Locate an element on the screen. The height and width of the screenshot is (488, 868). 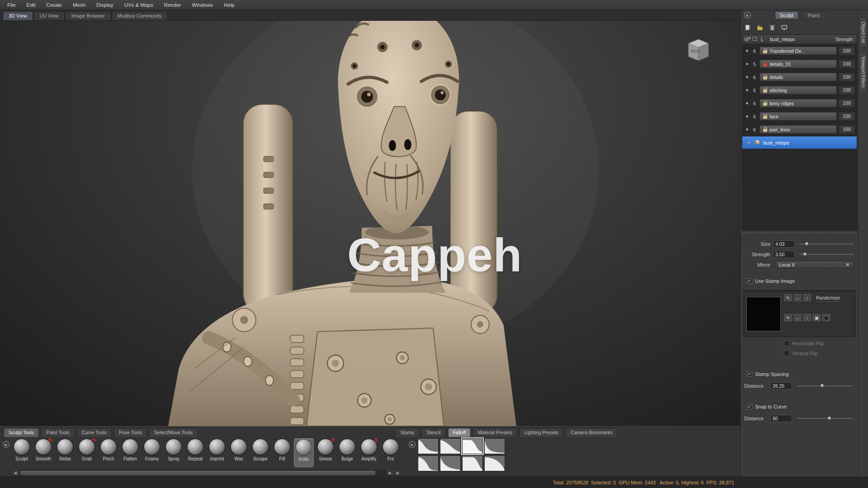
tool-fill: Fill is located at coordinates (282, 453).